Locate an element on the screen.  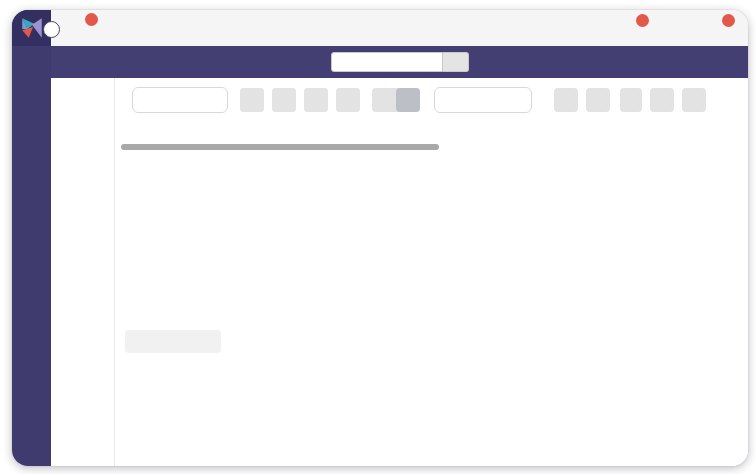
alerts-button is located at coordinates (722, 28).